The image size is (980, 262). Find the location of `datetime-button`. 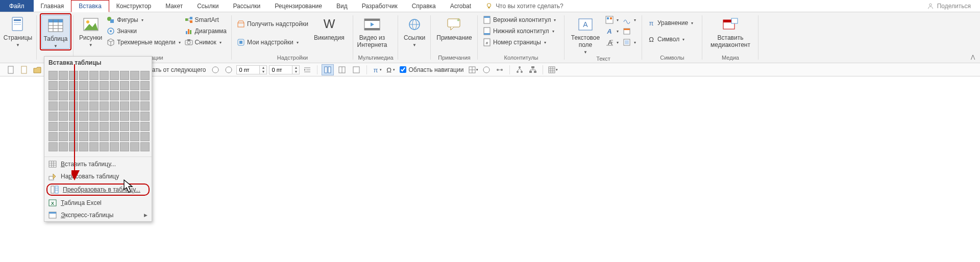

datetime-button is located at coordinates (629, 31).